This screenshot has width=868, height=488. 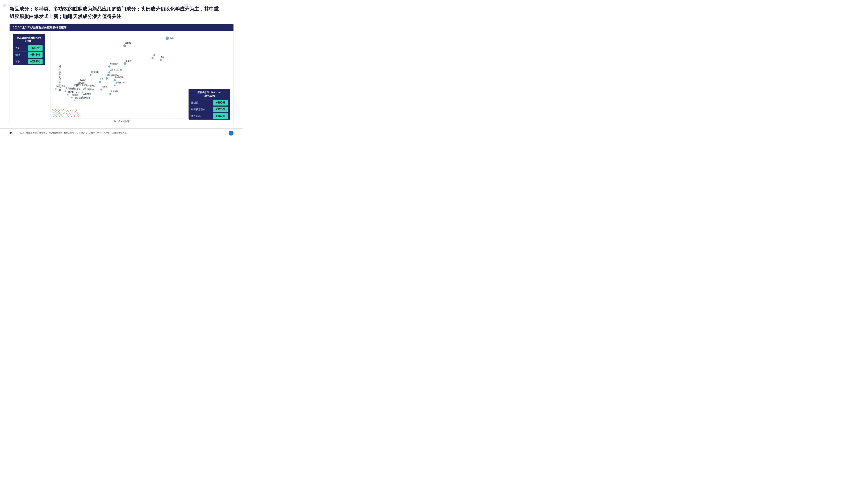 What do you see at coordinates (117, 76) in the screenshot?
I see `scatter-plot: 多肽 玻尿酸 VE B5 烟酰胺 神经酰胺 积雪草提取物 重组胶原蛋白` at bounding box center [117, 76].